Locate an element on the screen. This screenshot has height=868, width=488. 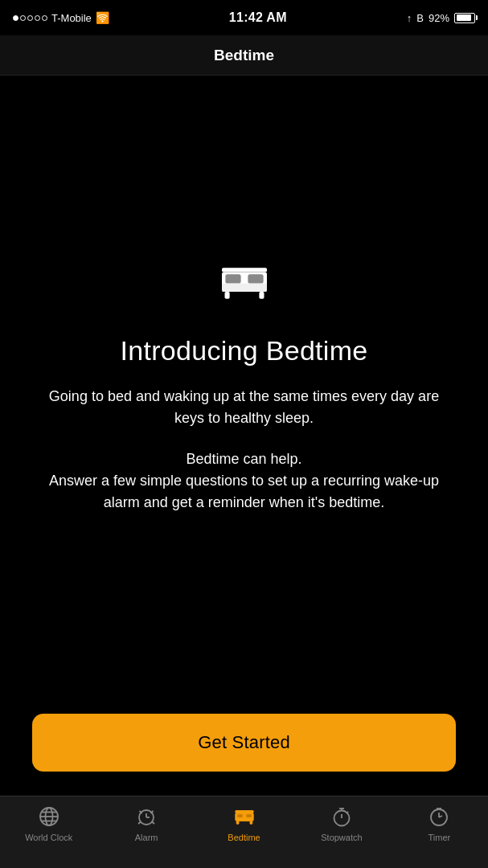
wifi-icon: 🛜 is located at coordinates (103, 18).